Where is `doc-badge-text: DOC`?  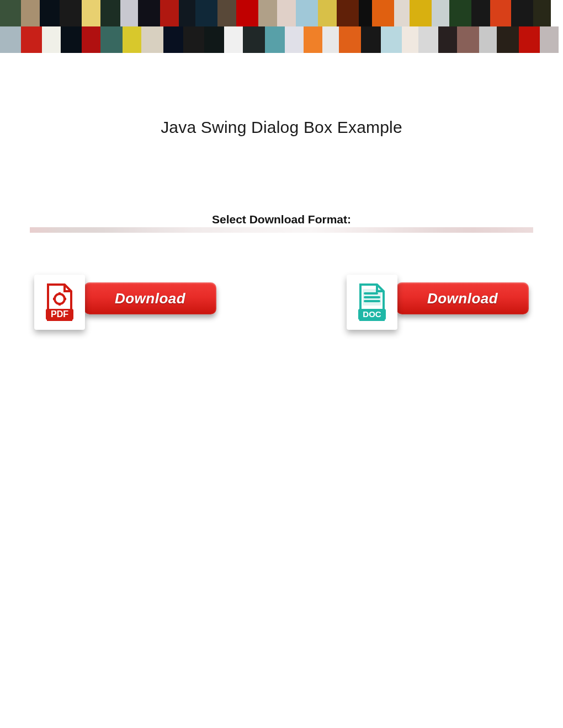 doc-badge-text: DOC is located at coordinates (372, 314).